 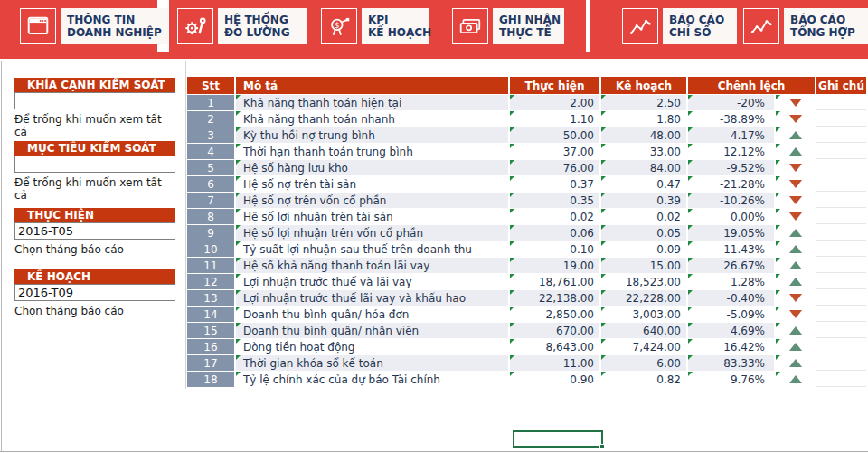 I want to click on diff-percent-cell: 11.43%, so click(x=731, y=250).